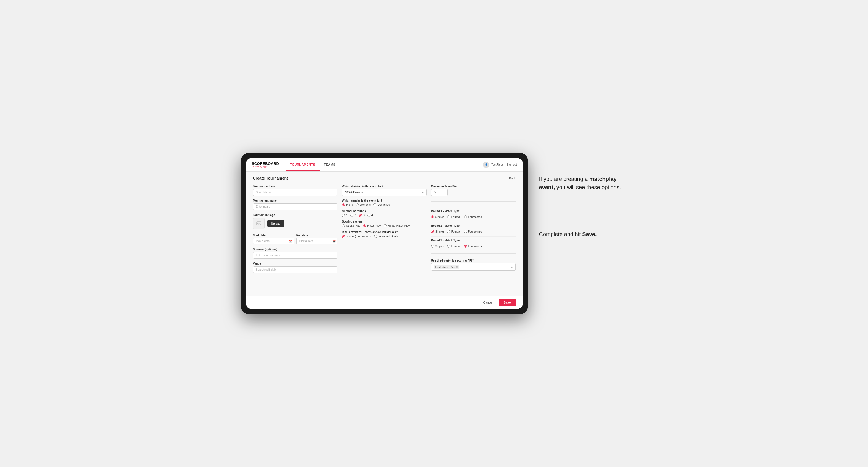 Image resolution: width=868 pixels, height=467 pixels. Describe the element at coordinates (440, 246) in the screenshot. I see `round3-singles-label: Singles` at that location.